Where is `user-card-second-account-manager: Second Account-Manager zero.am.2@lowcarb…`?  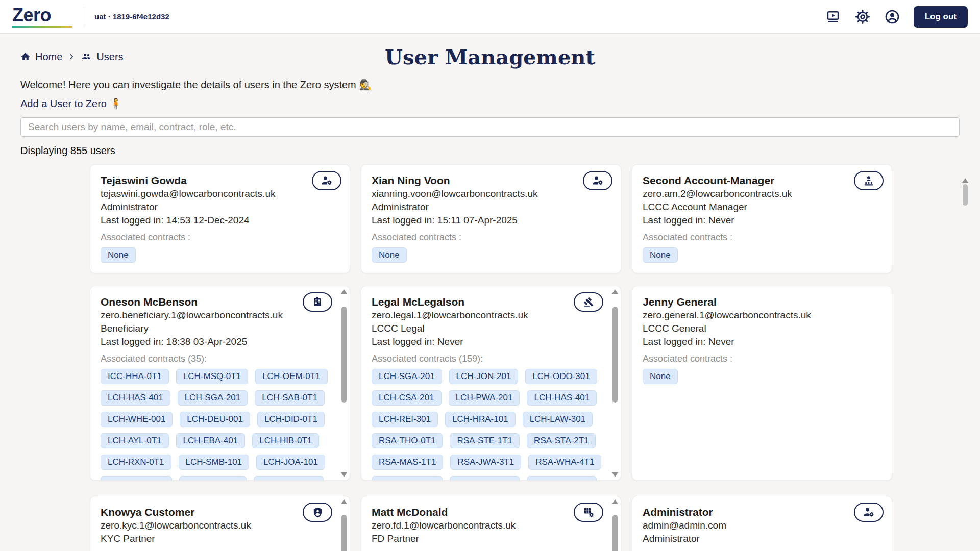
user-card-second-account-manager: Second Account-Manager zero.am.2@lowcarb… is located at coordinates (762, 219).